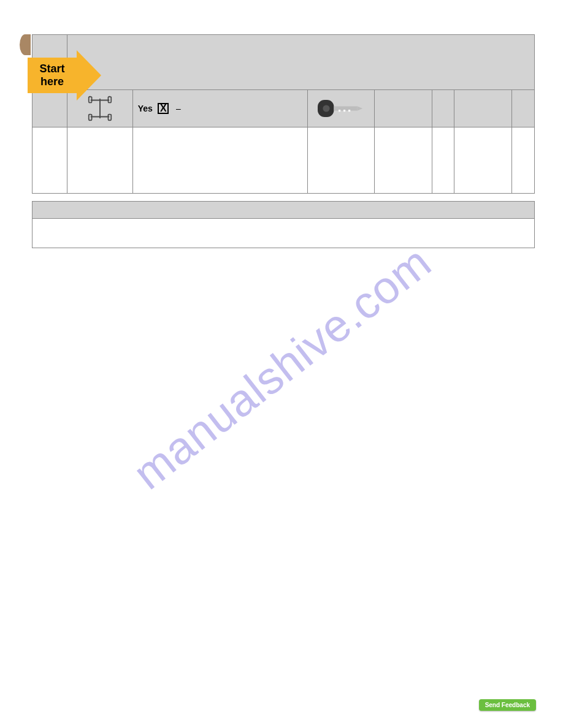 The height and width of the screenshot is (728, 563). What do you see at coordinates (52, 75) in the screenshot?
I see `start-here-body: Start here` at bounding box center [52, 75].